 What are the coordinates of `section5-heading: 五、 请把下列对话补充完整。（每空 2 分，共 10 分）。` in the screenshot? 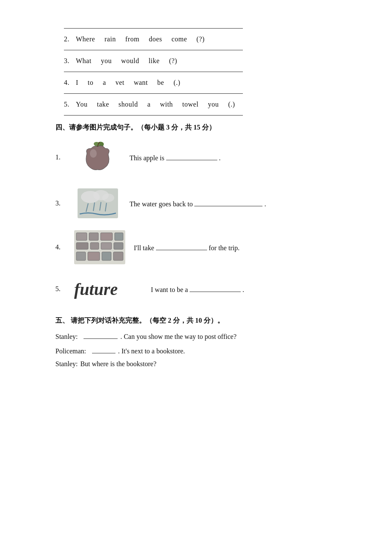 It's located at (207, 321).